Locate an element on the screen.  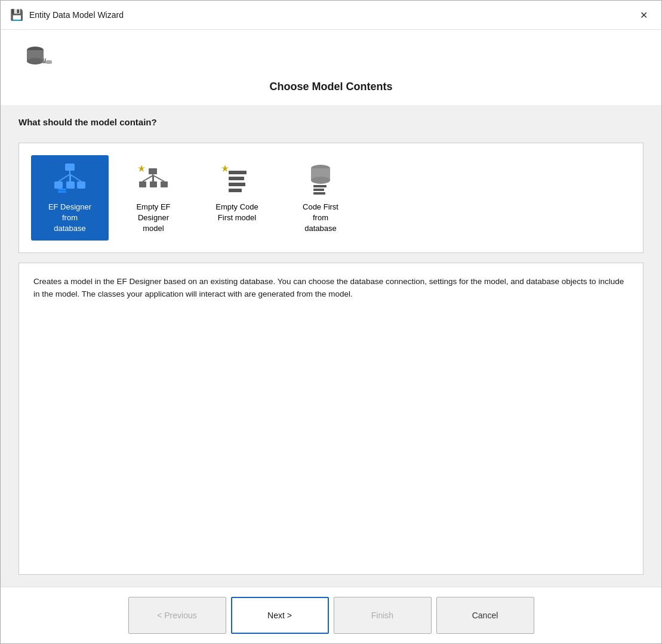
code-first-db-icon is located at coordinates (321, 179).